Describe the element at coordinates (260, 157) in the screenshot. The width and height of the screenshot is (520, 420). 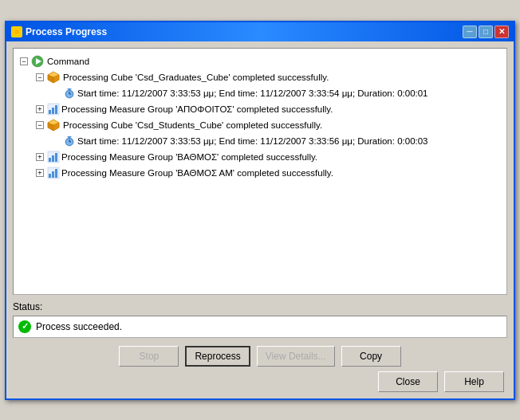
I see `list-item: + Processing Measure Group 'ΒΑΘΜΟΣ' comp…` at that location.